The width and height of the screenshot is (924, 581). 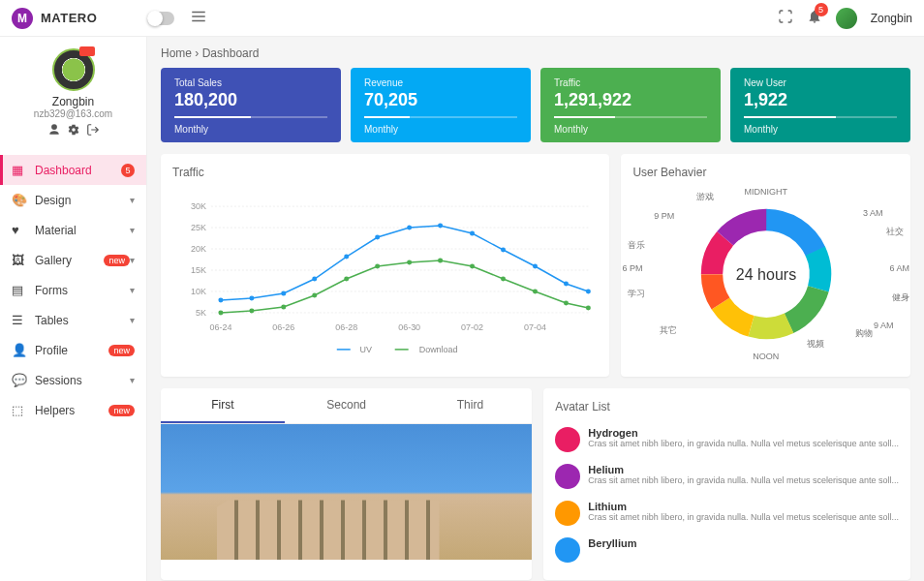 What do you see at coordinates (726, 440) in the screenshot?
I see `list-item: HydrogenCras sit amet nibh libero, in gr…` at bounding box center [726, 440].